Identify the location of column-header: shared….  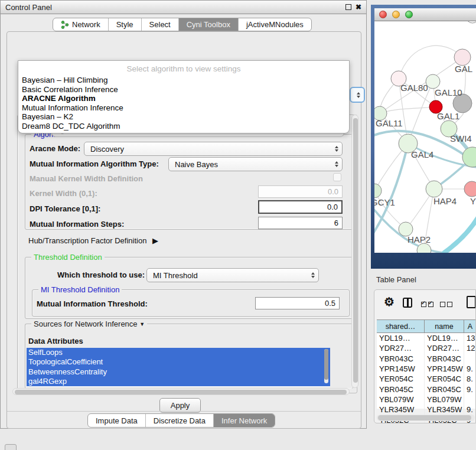
(400, 326).